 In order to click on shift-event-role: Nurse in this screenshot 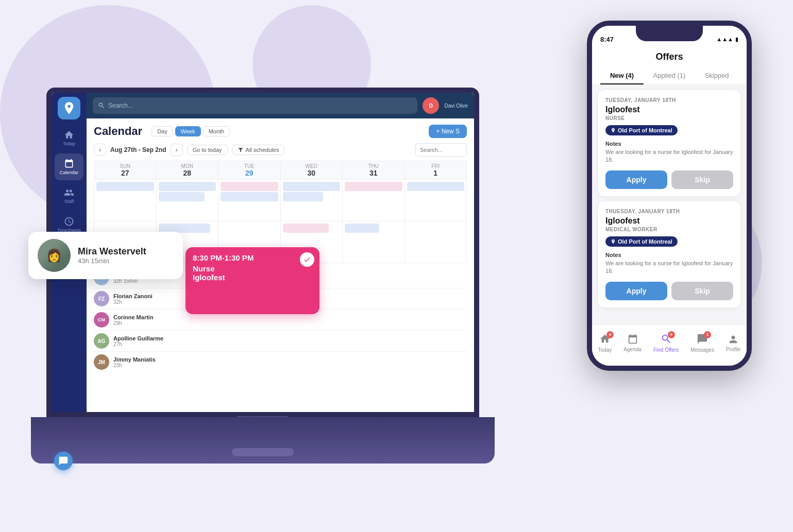, I will do `click(252, 269)`.